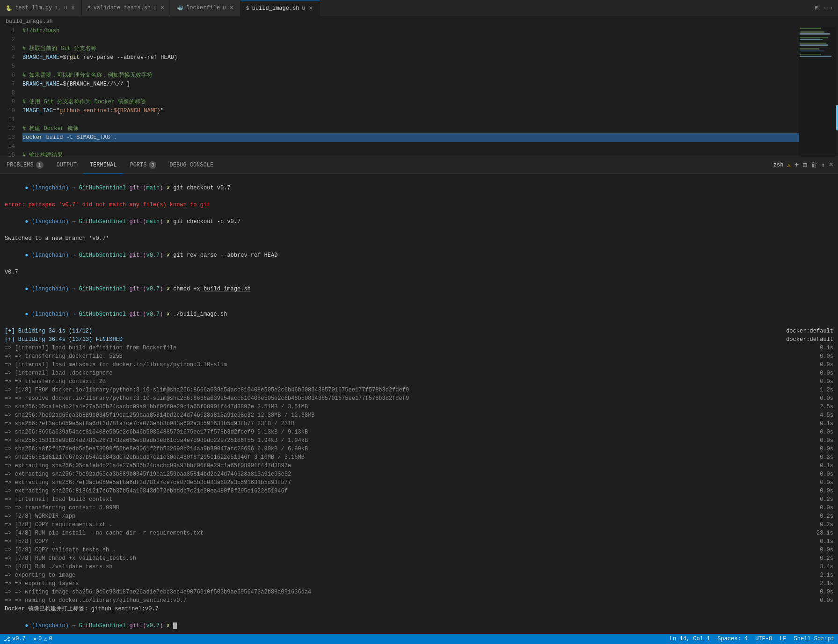  What do you see at coordinates (419, 491) in the screenshot?
I see `terminal-line: => extracting sha256:81861217e67b37b54a1…` at bounding box center [419, 491].